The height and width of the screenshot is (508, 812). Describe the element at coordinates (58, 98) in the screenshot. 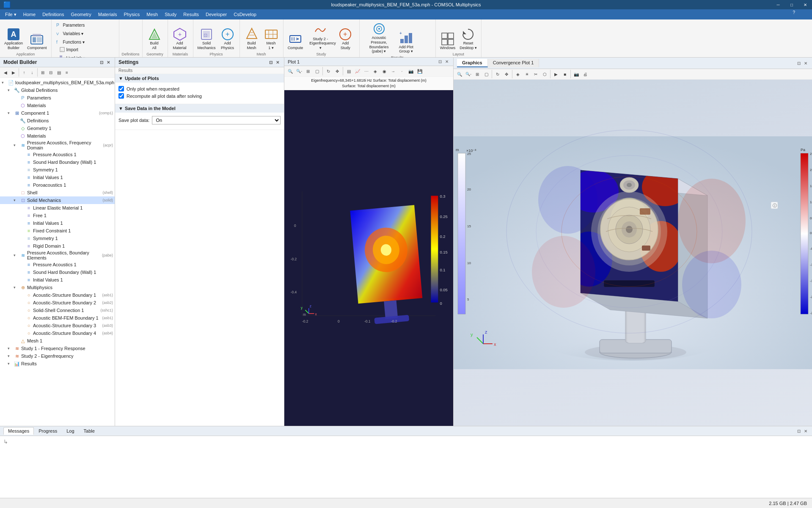

I see `tree-node-params: P Parameters` at that location.